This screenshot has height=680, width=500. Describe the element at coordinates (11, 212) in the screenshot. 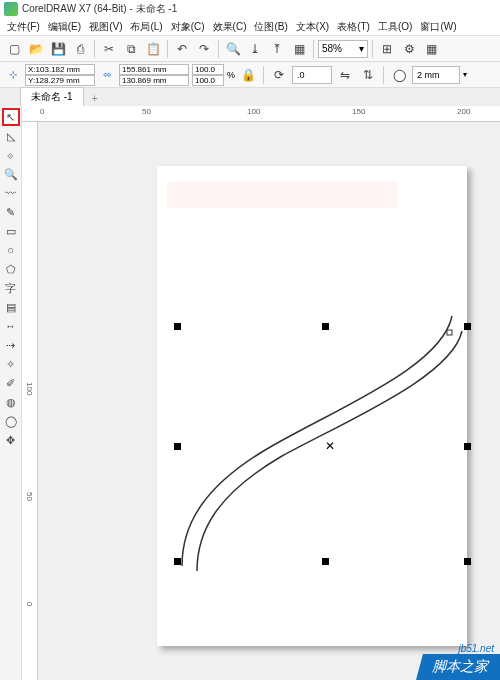

I see `artistic-media-tool: ✎` at that location.